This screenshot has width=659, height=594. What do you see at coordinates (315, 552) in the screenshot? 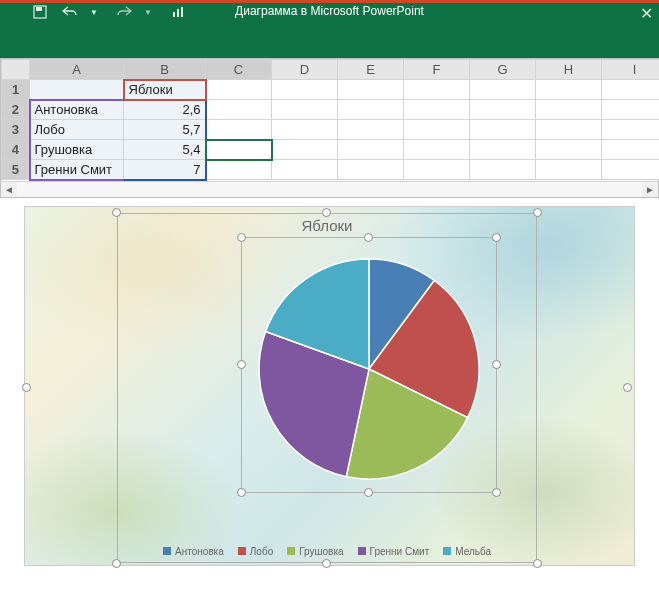
I see `legend-item: Грушовка` at bounding box center [315, 552].